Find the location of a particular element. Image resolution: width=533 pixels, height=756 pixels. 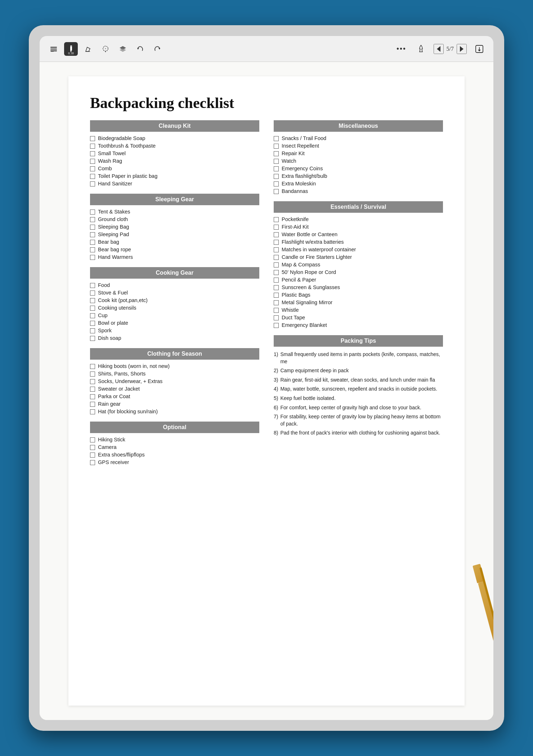

list-item: Small Towel is located at coordinates (175, 153).